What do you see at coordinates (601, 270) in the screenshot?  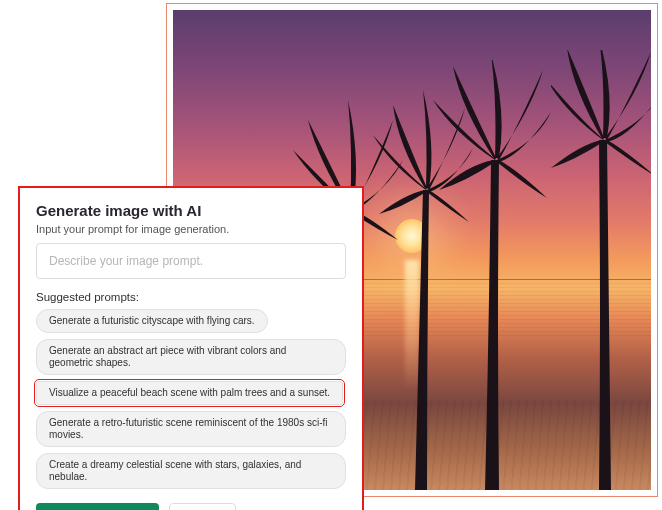 I see `palm-tree-icon` at bounding box center [601, 270].